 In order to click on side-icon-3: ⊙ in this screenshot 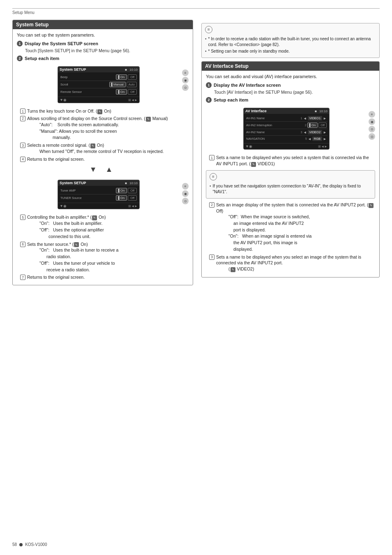, I will do `click(185, 88)`.